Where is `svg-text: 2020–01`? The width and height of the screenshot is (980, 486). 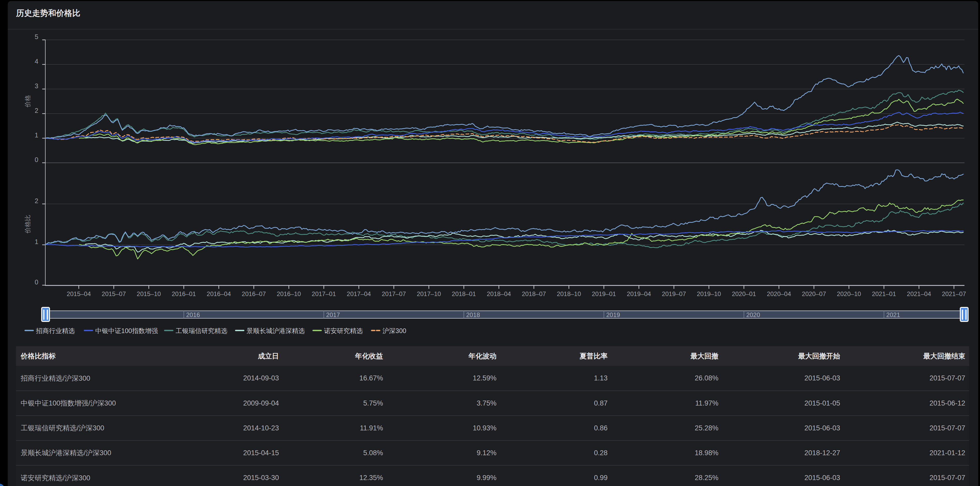
svg-text: 2020–01 is located at coordinates (744, 294).